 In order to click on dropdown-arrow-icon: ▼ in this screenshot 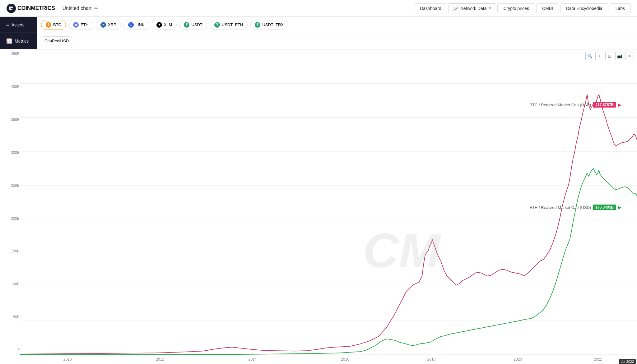, I will do `click(490, 8)`.